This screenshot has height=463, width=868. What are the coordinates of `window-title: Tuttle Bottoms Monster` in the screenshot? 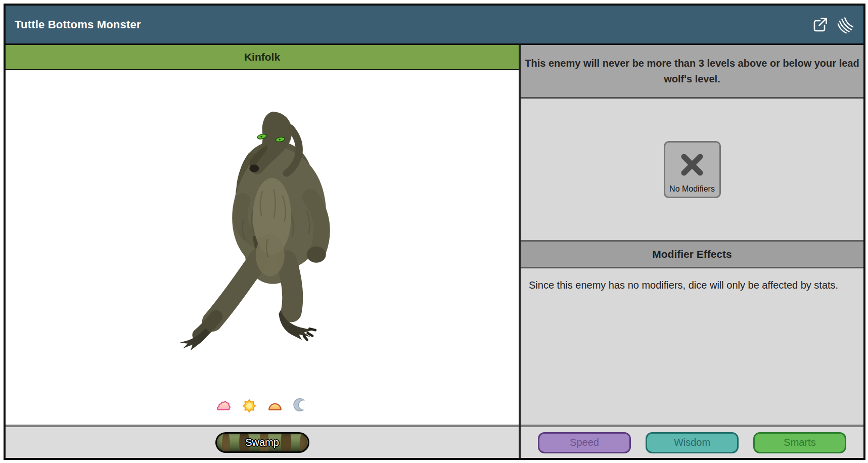 It's located at (78, 25).